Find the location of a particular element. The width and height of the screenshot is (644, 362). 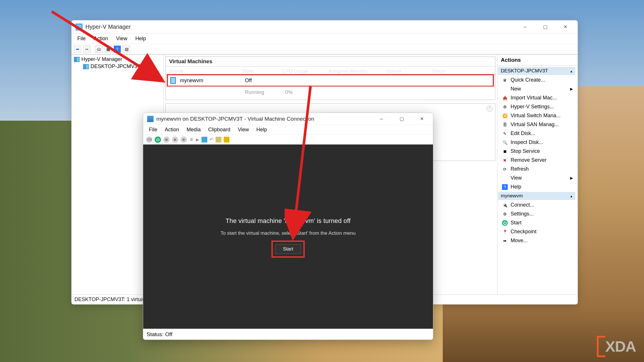

action-import-virtual-mac: 📥Import Virtual Mac... is located at coordinates (536, 98).